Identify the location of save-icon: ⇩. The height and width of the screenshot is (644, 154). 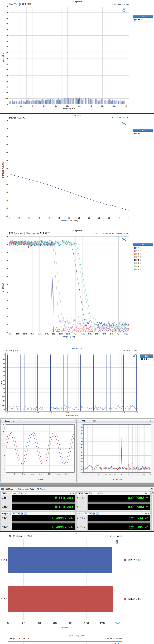
(18, 489).